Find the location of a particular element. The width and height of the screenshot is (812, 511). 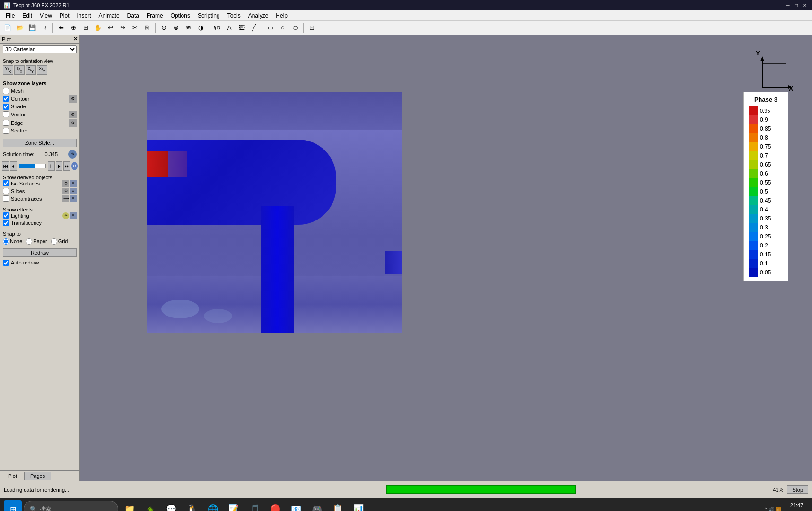

layer-scatter-label: Scatter is located at coordinates (15, 131).